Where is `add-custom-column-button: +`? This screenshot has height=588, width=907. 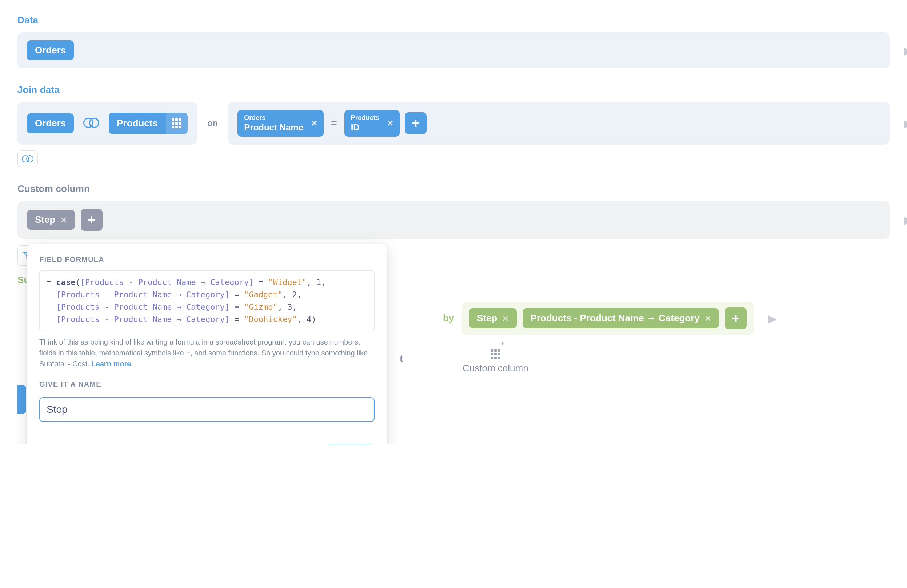 add-custom-column-button: + is located at coordinates (91, 220).